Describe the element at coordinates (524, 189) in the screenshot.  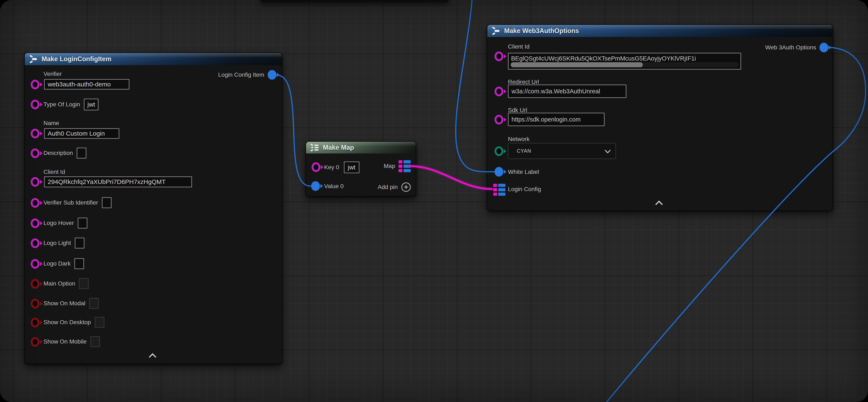
I see `login-config-label: Login Config` at that location.